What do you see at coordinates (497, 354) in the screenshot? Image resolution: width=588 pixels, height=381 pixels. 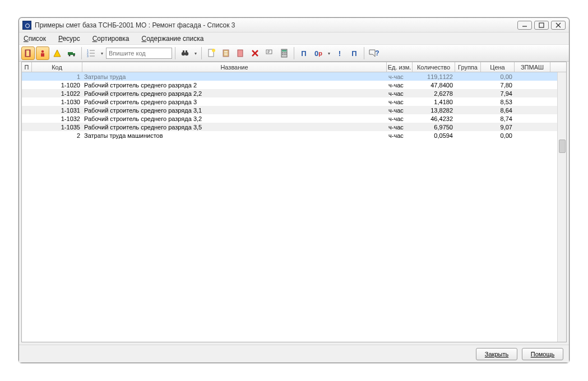 I see `close-dialog-button: Закрыть` at bounding box center [497, 354].